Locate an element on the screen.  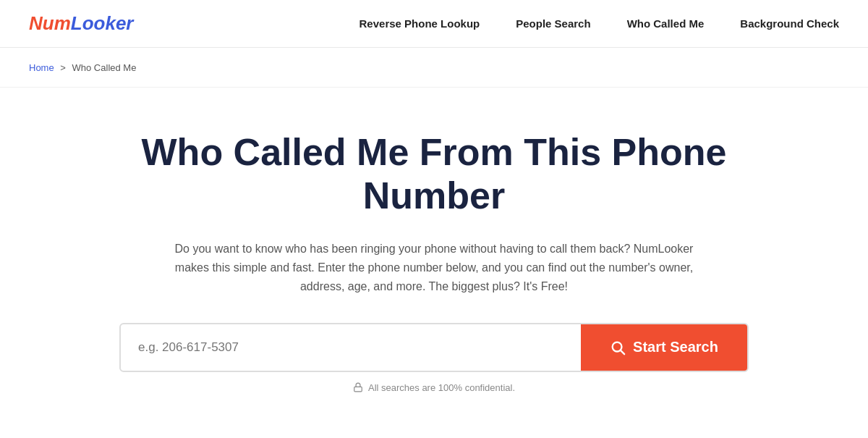
breadcrumb-current: Who Called Me is located at coordinates (104, 68).